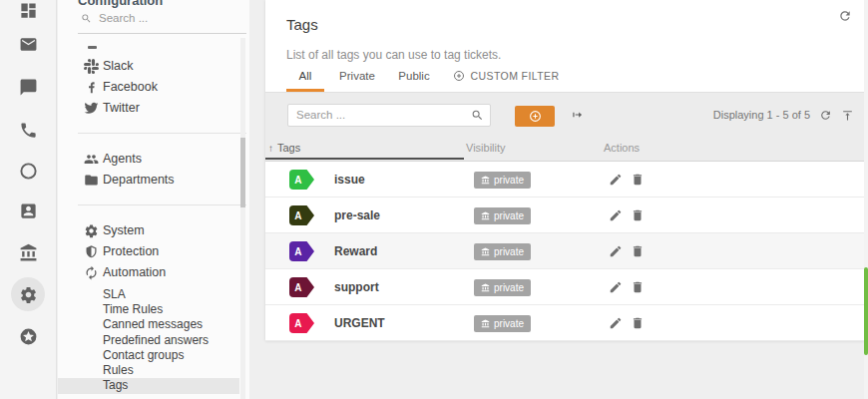 This screenshot has width=868, height=399. Describe the element at coordinates (149, 295) in the screenshot. I see `sidebar-subitem-sla: SLA` at that location.